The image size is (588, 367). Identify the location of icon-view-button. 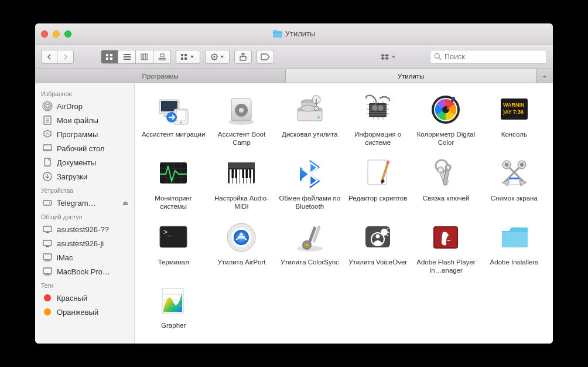
(110, 57).